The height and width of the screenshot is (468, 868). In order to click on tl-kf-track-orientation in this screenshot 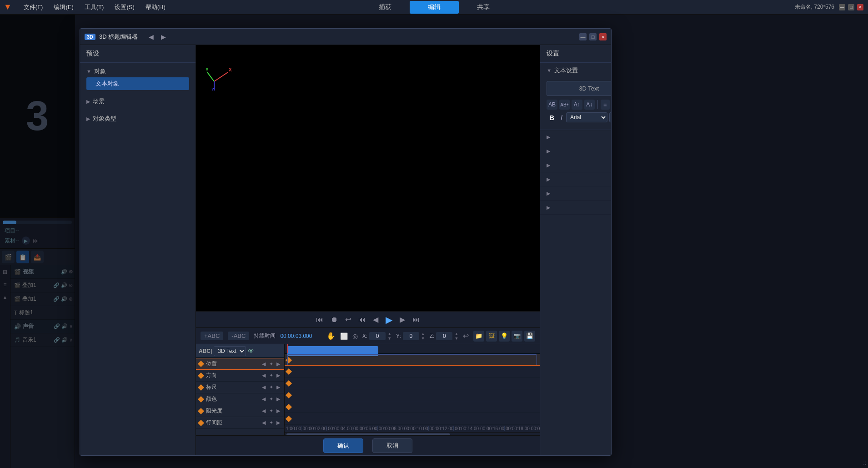, I will do `click(412, 372)`.